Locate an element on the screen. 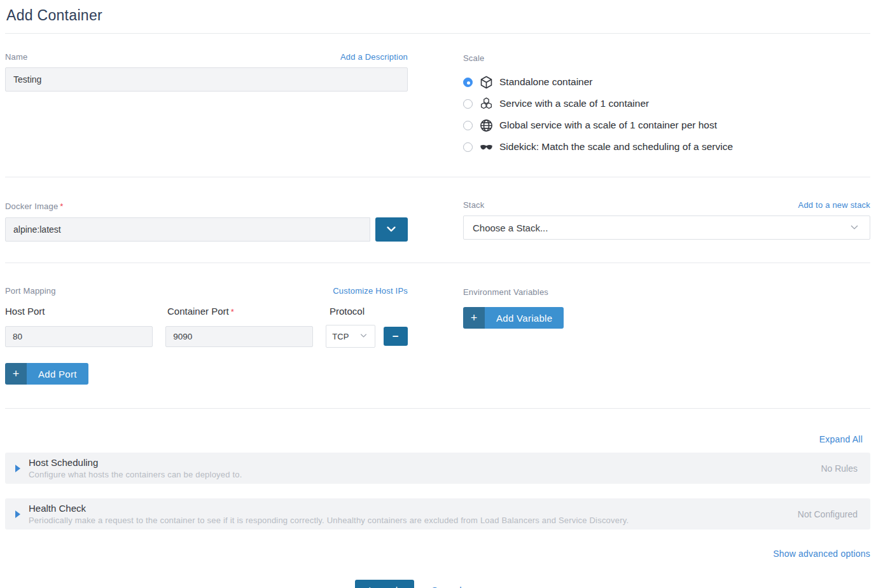  host-scheduling-accordion: Host Scheduling Configure what hosts the… is located at coordinates (438, 468).